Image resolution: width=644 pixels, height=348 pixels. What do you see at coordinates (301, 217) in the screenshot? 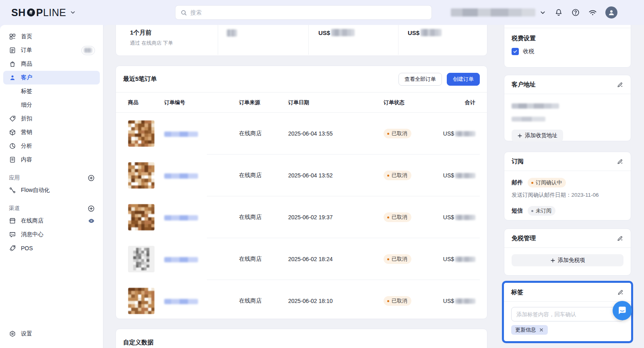
I see `order-row: 在线商店2025-06-02 19:37已取消US$` at bounding box center [301, 217].